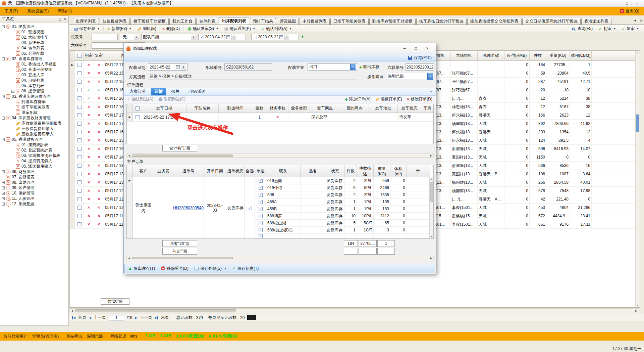 This screenshot has width=644, height=352. Describe the element at coordinates (164, 108) in the screenshot. I see `col-header-发车日期: 发车日期` at that location.